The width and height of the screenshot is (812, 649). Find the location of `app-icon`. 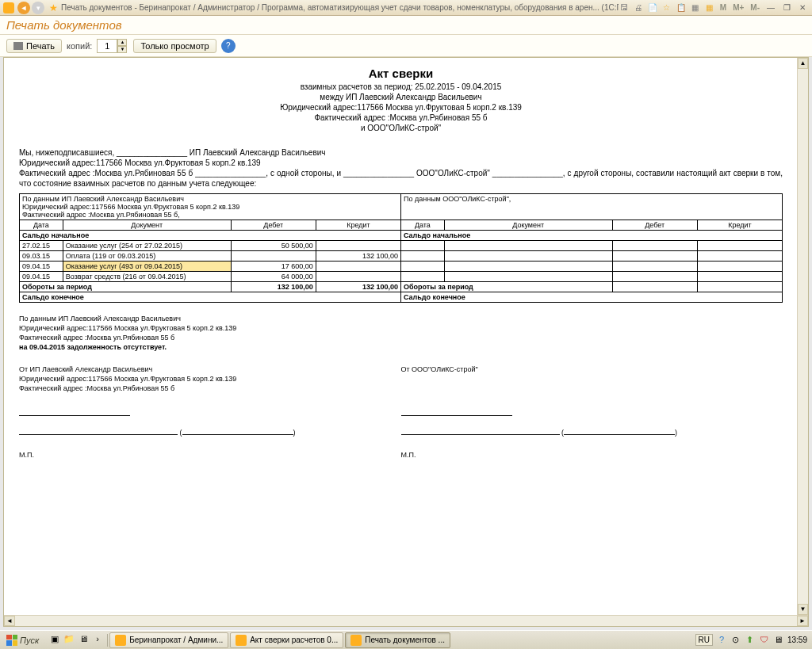

app-icon is located at coordinates (9, 8).